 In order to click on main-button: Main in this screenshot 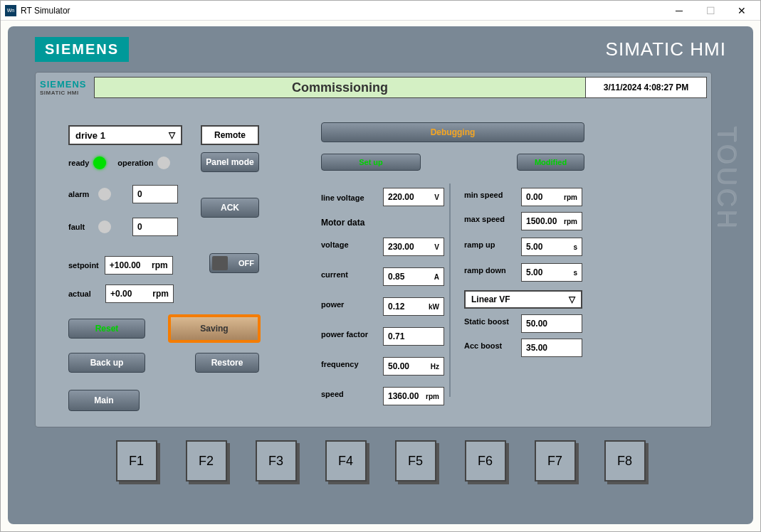, I will do `click(104, 400)`.